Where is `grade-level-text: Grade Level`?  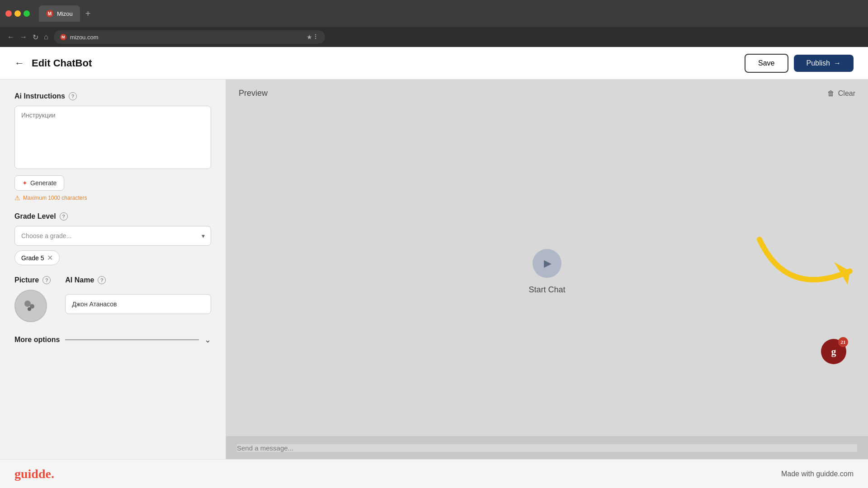 grade-level-text: Grade Level is located at coordinates (35, 216).